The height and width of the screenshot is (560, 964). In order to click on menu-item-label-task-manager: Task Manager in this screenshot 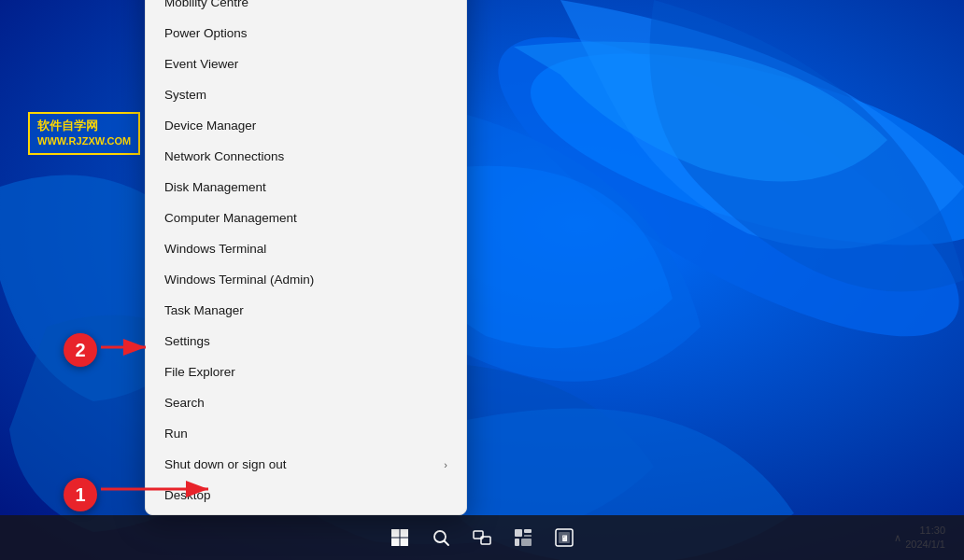, I will do `click(204, 310)`.